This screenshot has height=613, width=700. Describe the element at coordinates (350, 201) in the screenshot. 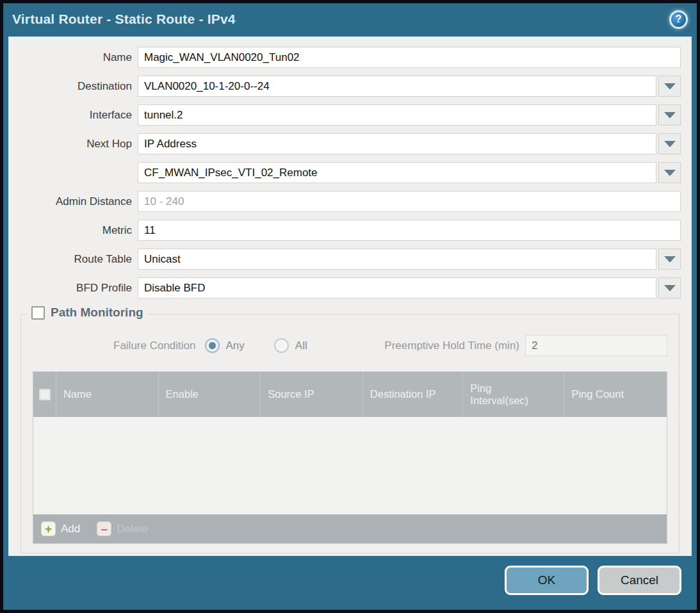

I see `form-row-admin-distance: Admin Distance` at that location.